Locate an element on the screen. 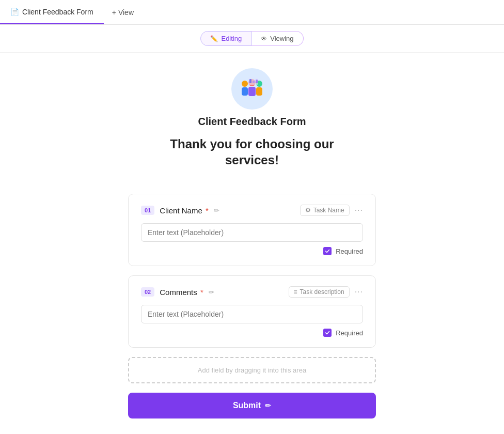 This screenshot has height=434, width=504. form-title: Client Feedback Form is located at coordinates (252, 122).